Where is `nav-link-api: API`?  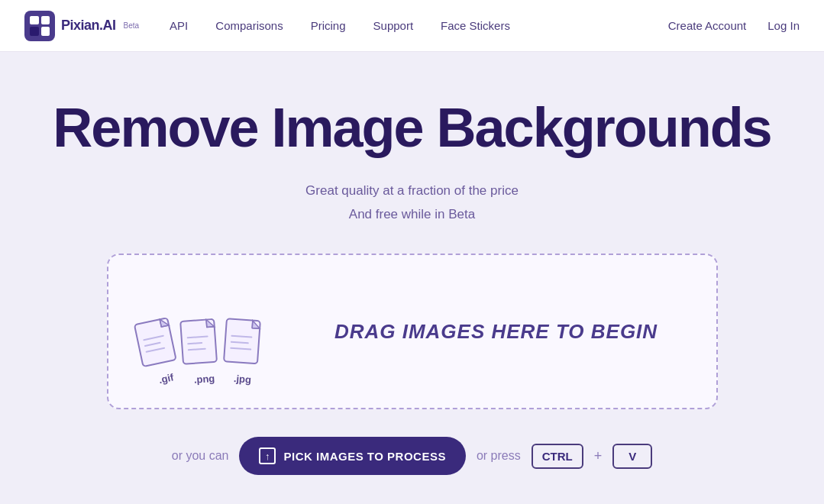 nav-link-api: API is located at coordinates (179, 26).